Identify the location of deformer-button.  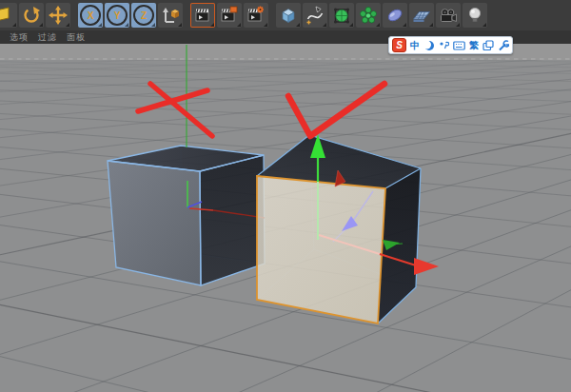
(395, 15).